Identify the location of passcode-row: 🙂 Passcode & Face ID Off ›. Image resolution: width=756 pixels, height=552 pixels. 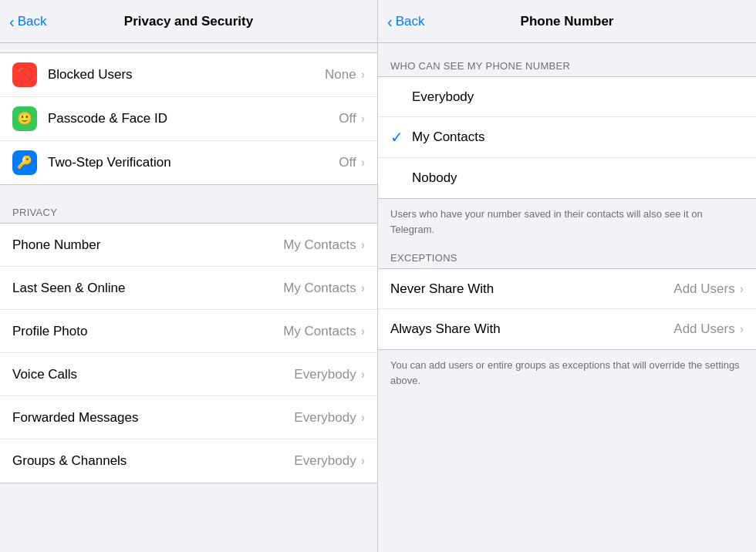
(188, 119).